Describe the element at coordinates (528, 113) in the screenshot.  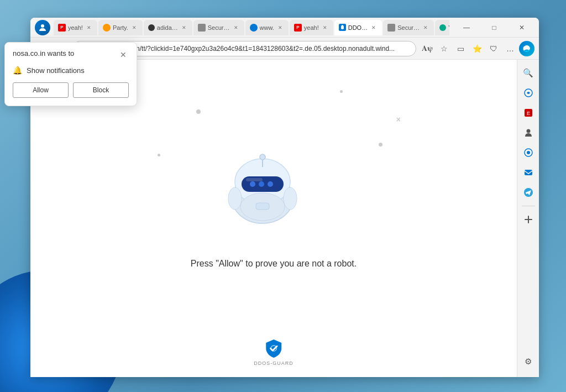
I see `sidebar-extensions-icon: E` at that location.